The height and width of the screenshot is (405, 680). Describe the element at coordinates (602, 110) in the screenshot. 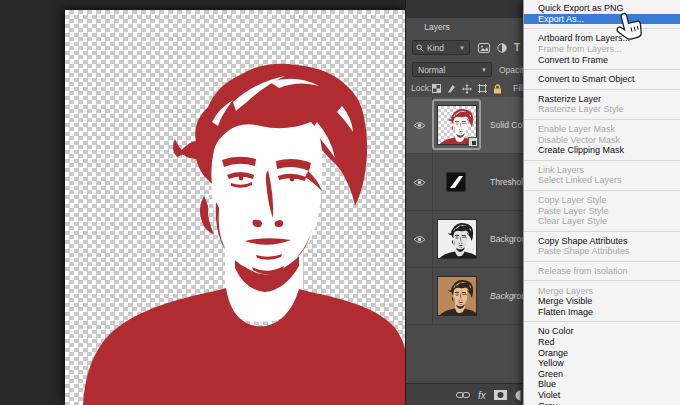

I see `menu-item: Rasterize Layer Style` at that location.